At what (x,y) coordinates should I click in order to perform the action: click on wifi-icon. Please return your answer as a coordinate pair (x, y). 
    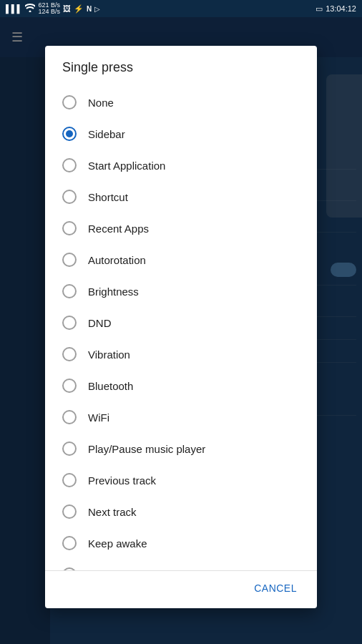
    Looking at the image, I should click on (30, 9).